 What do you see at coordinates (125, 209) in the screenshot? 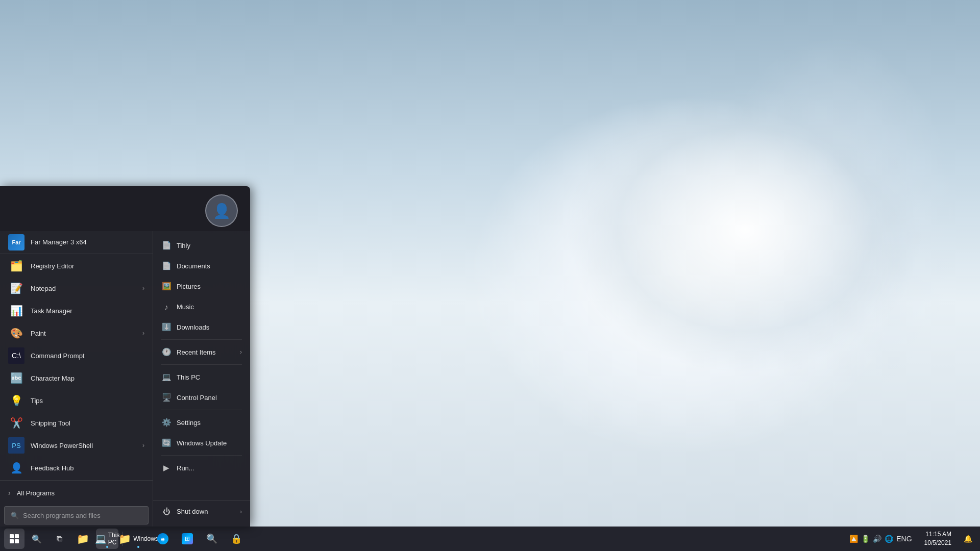
I see `user-profile-area: 👤` at bounding box center [125, 209].